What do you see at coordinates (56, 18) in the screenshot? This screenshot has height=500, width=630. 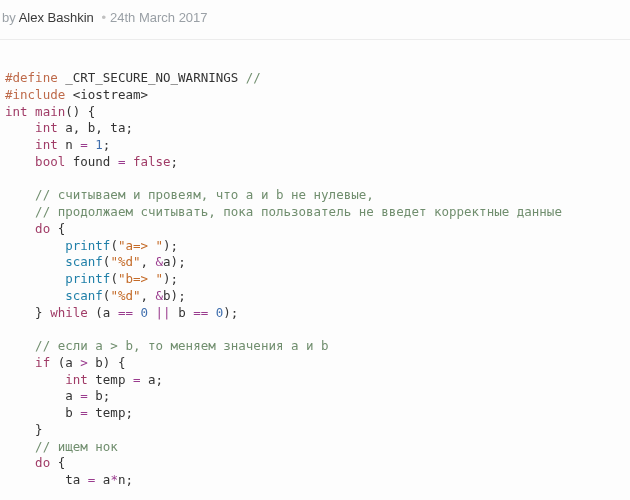 I see `author-link: Alex Bashkin` at bounding box center [56, 18].